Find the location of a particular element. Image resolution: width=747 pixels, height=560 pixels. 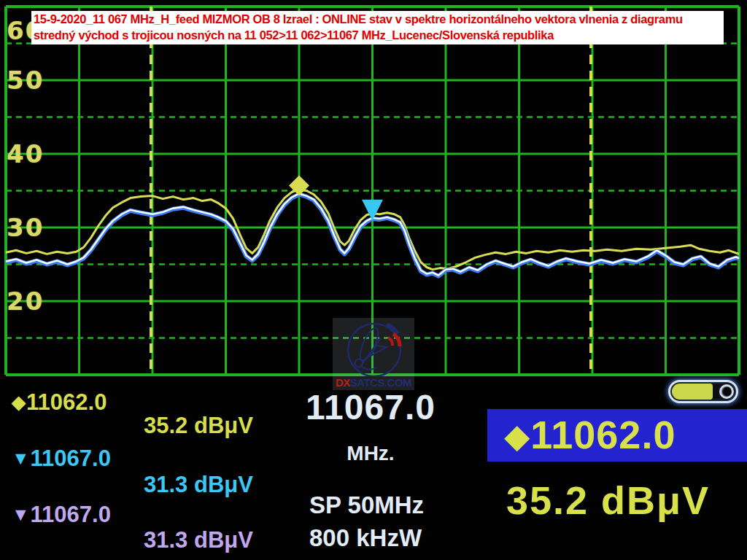

y-tick-label: 20 is located at coordinates (28, 301).